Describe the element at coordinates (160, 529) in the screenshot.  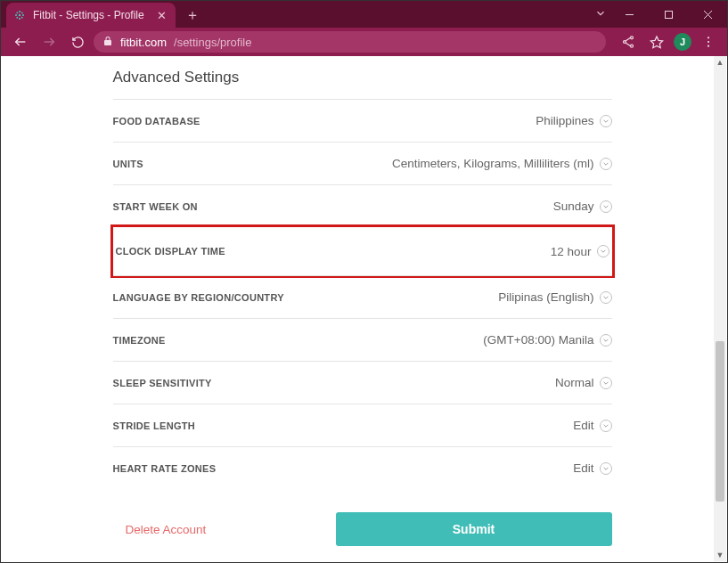
I see `delete-account-link: Delete Account` at that location.